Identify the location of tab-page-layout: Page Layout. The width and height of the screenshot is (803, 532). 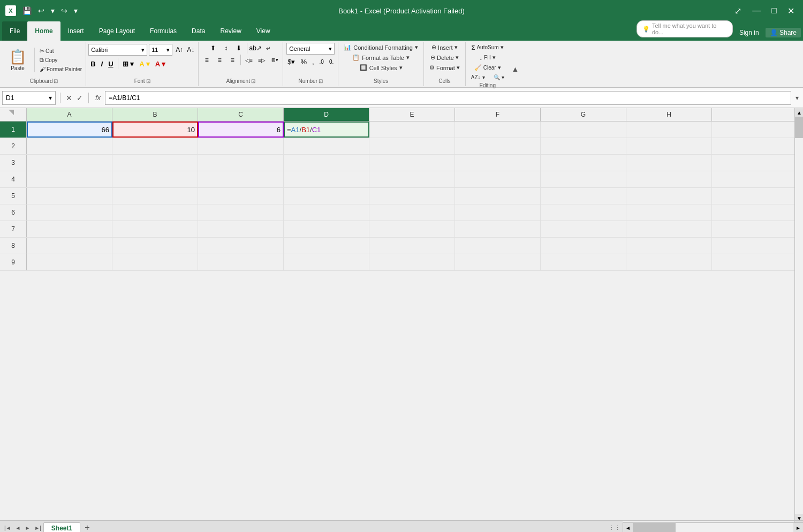
(117, 31).